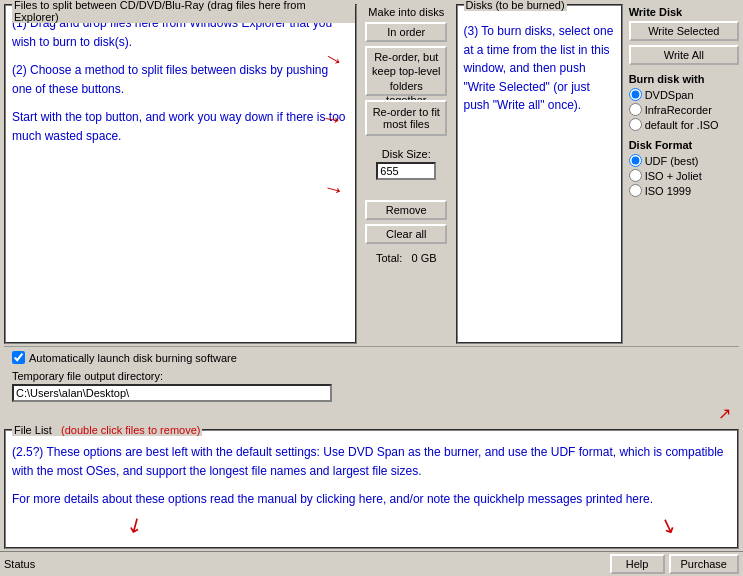  What do you see at coordinates (636, 176) in the screenshot?
I see `radio-iso-joliet-input` at bounding box center [636, 176].